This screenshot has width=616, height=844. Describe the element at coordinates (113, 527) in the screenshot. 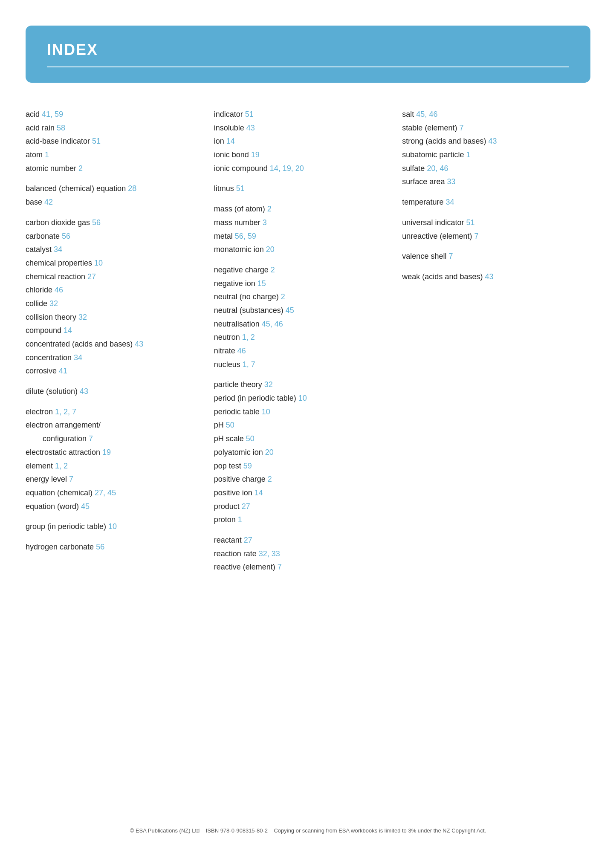

I see `list-item: group (in periodic table) 10` at that location.